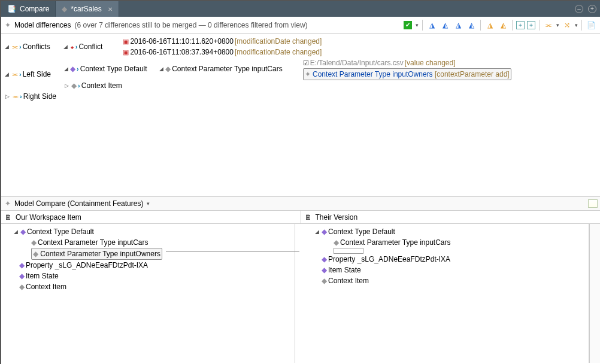 The image size is (600, 364). Describe the element at coordinates (37, 74) in the screenshot. I see `left-side-label: Left Side` at that location.